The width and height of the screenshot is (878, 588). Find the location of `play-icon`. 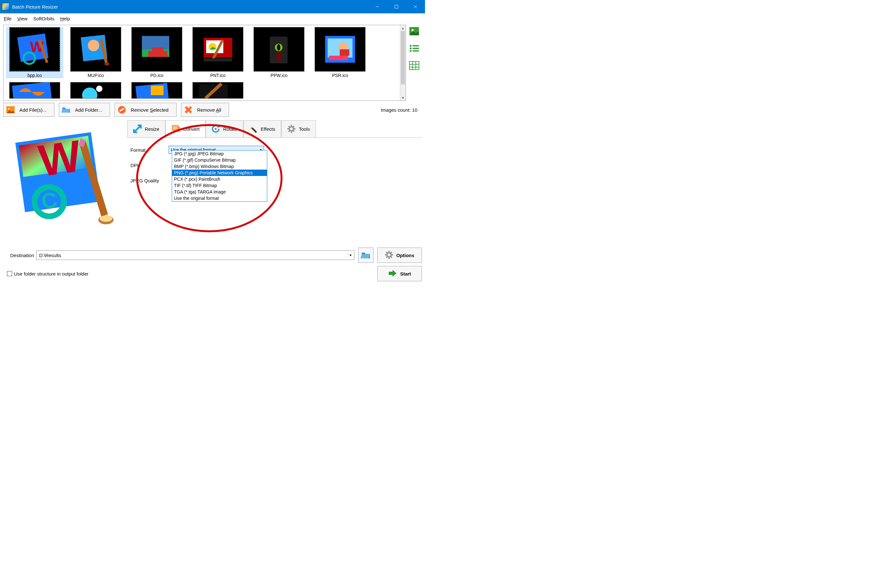

play-icon is located at coordinates (393, 274).